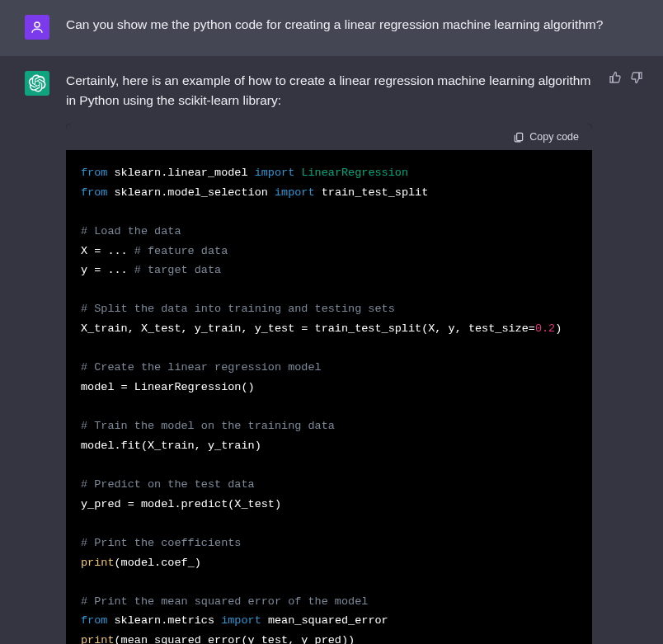 The width and height of the screenshot is (663, 644). What do you see at coordinates (546, 137) in the screenshot?
I see `copy-code-button: Copy code` at bounding box center [546, 137].